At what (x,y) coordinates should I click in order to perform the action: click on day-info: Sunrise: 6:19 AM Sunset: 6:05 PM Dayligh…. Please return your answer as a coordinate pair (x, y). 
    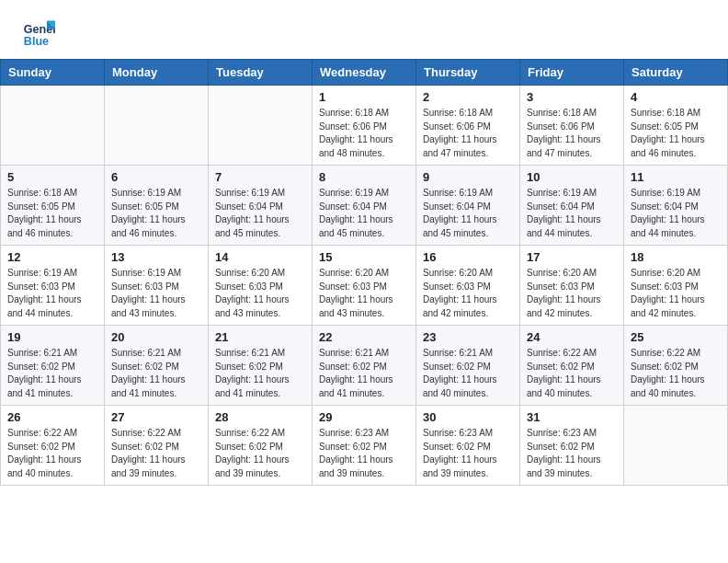
    Looking at the image, I should click on (156, 213).